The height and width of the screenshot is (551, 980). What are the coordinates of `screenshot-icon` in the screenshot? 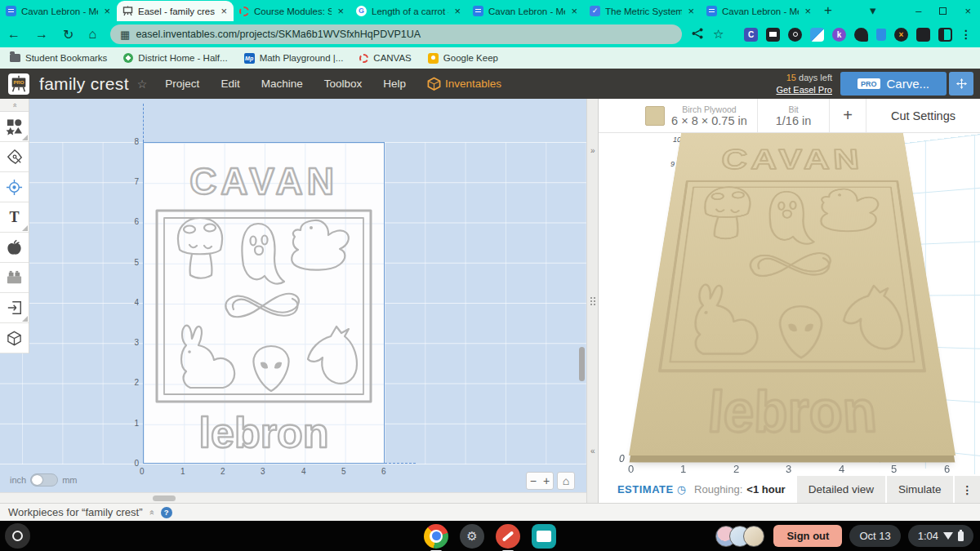 It's located at (817, 34).